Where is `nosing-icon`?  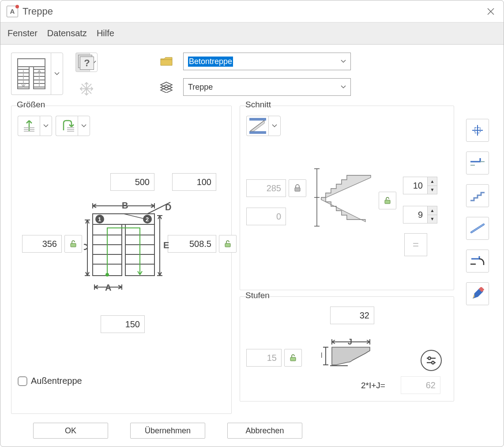
nosing-icon is located at coordinates (478, 261).